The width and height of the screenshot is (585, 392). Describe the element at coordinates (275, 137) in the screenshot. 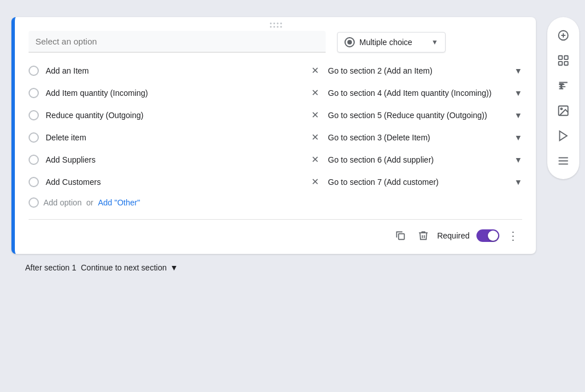

I see `option-row: Delete item ✕ Go to section 3 (Delete It…` at that location.